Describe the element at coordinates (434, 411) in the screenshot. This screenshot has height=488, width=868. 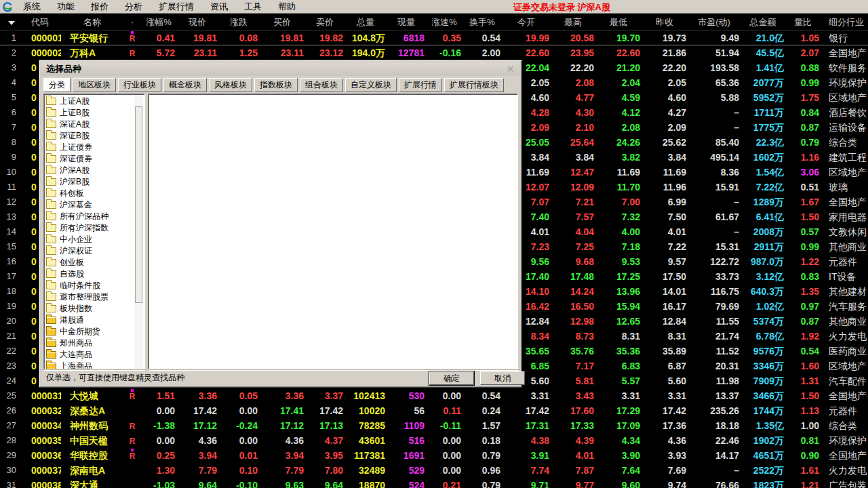
I see `table-row: 26000032深桑达A0.0017.420.0017.4117.4210020…` at that location.